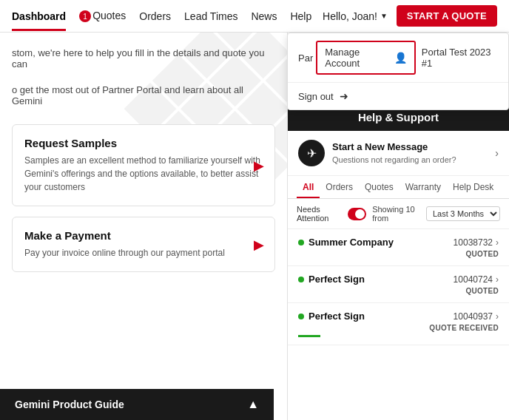 Image resolution: width=509 pixels, height=420 pixels. Describe the element at coordinates (398, 291) in the screenshot. I see `help-item-status-1: QUOTED` at that location.